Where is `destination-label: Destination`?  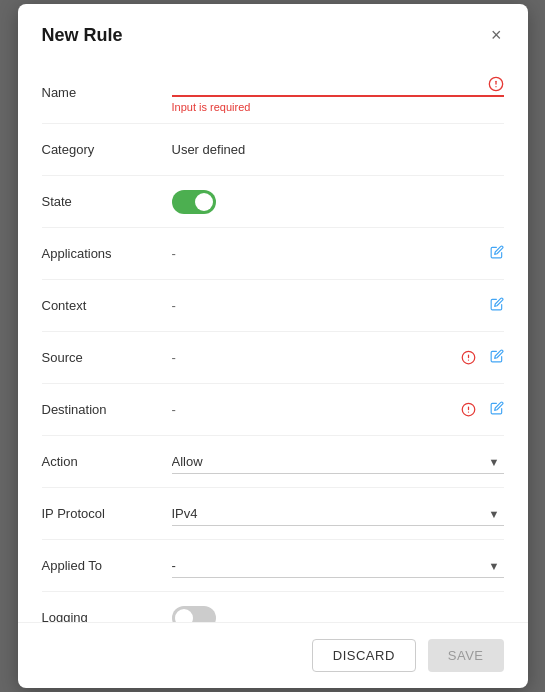 destination-label: Destination is located at coordinates (107, 410).